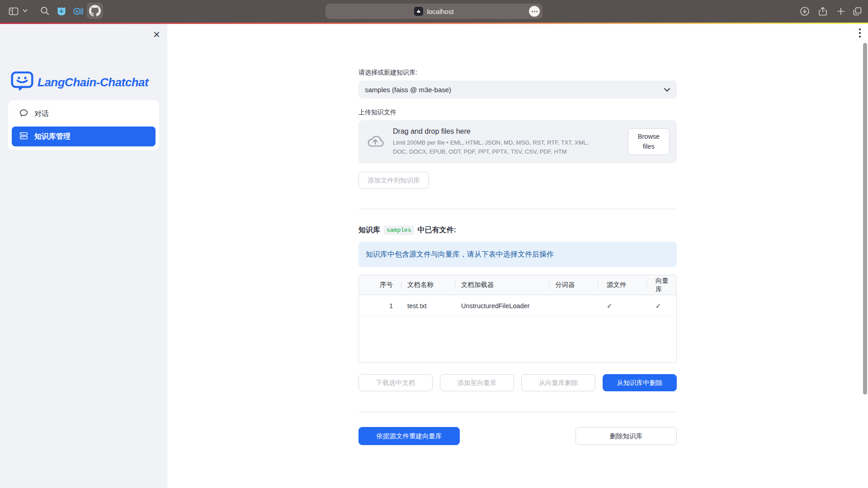 This screenshot has width=868, height=488. What do you see at coordinates (394, 180) in the screenshot?
I see `add-files-to-kb-button: 添加文件到知识库` at bounding box center [394, 180].